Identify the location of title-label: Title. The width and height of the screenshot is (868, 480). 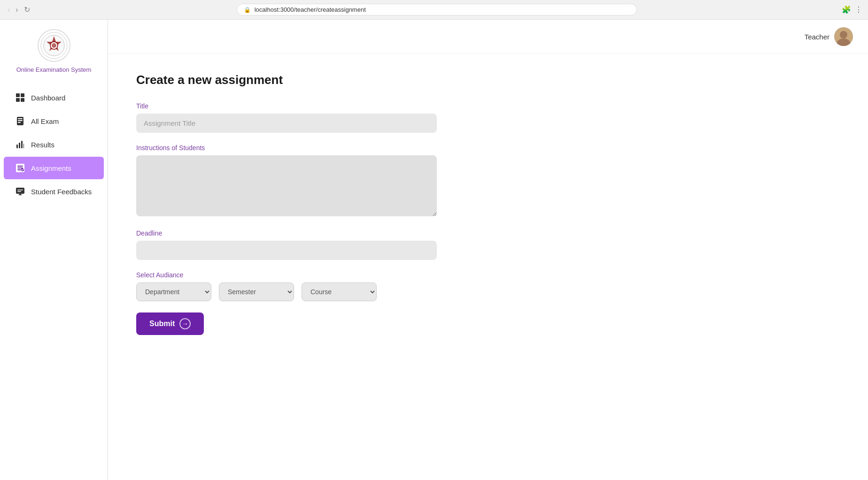
(333, 106).